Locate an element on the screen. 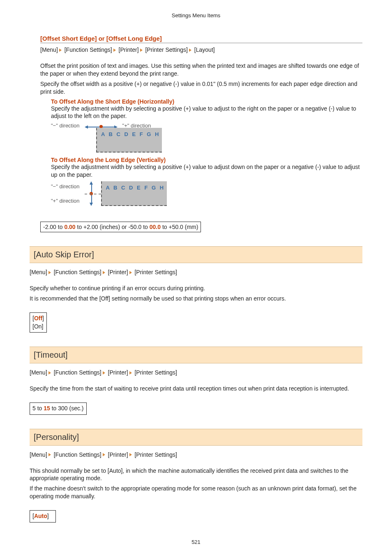 The height and width of the screenshot is (555, 392). option-on: [On] is located at coordinates (38, 326).